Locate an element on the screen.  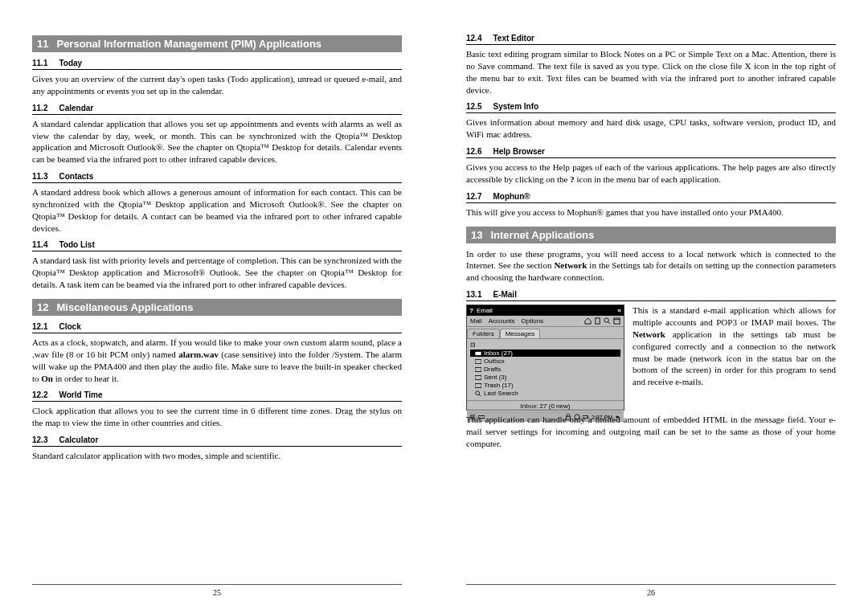
sub-12-5-text: Gives information about memory and hard … is located at coordinates (651, 129).